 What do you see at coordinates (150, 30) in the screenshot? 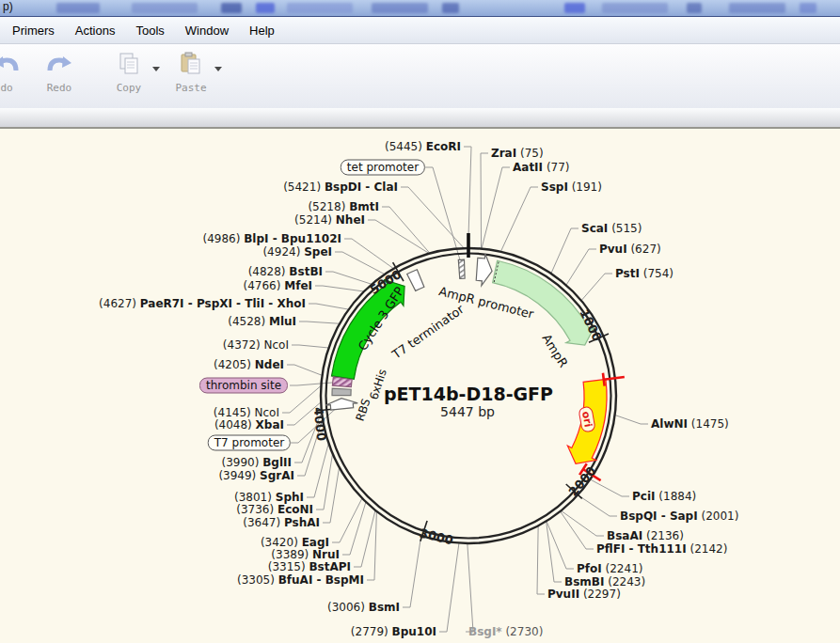
I see `menu-tools: Tools` at bounding box center [150, 30].